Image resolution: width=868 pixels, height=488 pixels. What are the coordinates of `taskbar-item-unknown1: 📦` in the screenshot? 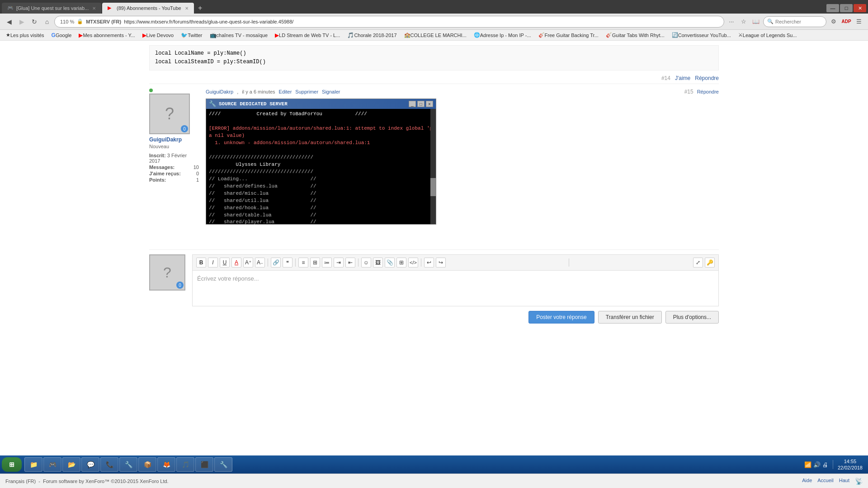 It's located at (147, 465).